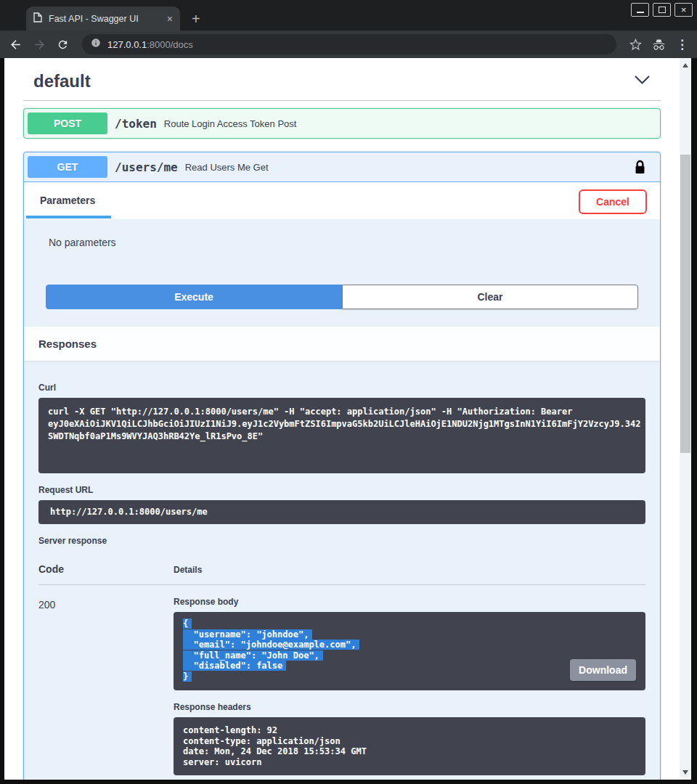  I want to click on no-parameters-text: No parameters, so click(347, 242).